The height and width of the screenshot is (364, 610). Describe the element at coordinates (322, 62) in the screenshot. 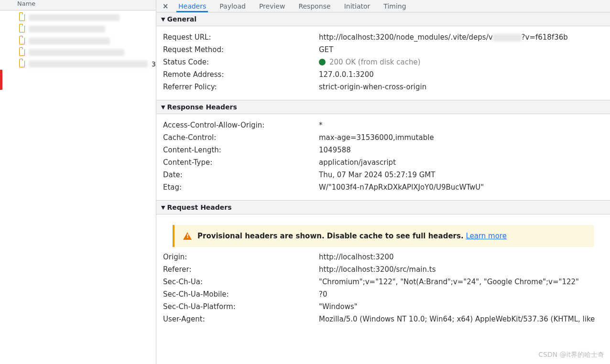

I see `status-dot-icon` at that location.